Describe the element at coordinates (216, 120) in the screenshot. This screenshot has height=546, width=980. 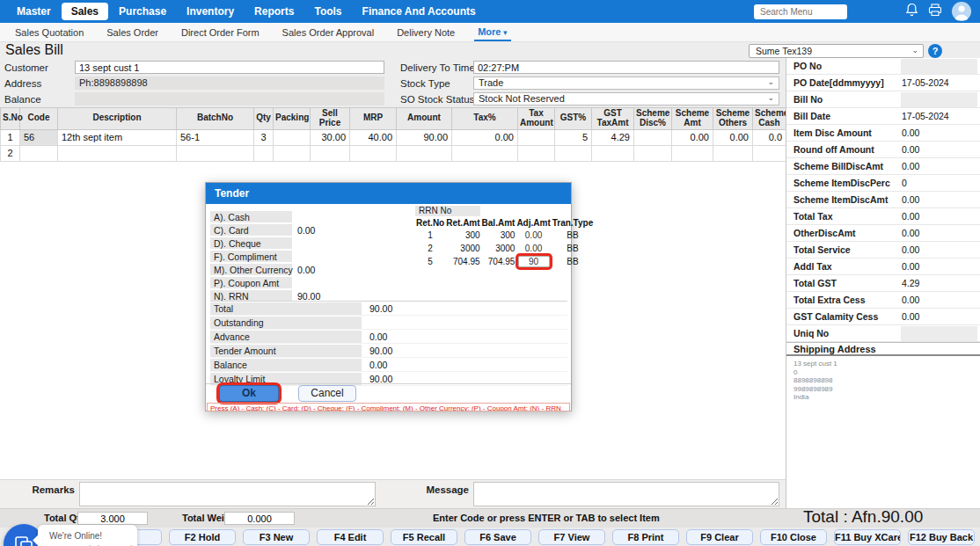
I see `grid-header-cell: BatchNo` at that location.